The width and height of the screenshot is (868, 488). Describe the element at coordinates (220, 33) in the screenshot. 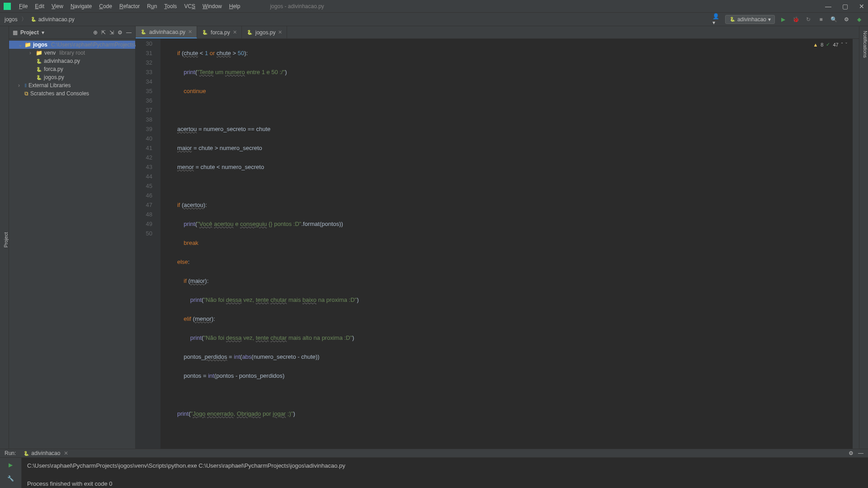

I see `tab-forca: 🐍 forca.py ✕` at that location.